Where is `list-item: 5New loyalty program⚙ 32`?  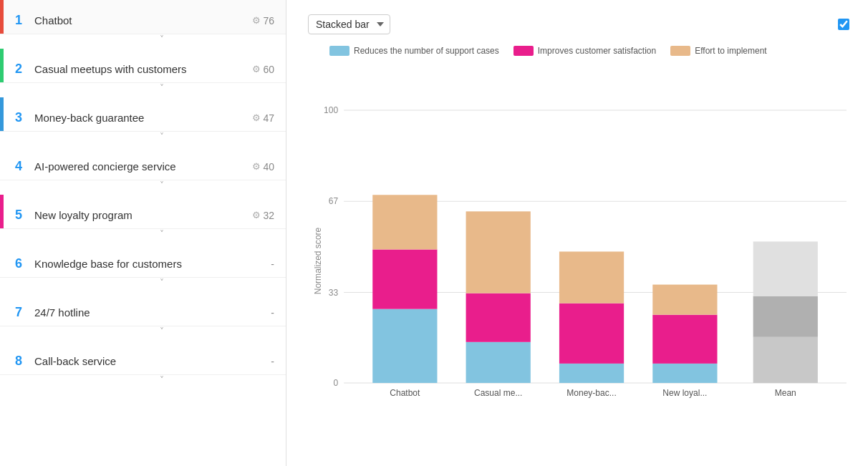 list-item: 5New loyalty program⚙ 32 is located at coordinates (143, 212).